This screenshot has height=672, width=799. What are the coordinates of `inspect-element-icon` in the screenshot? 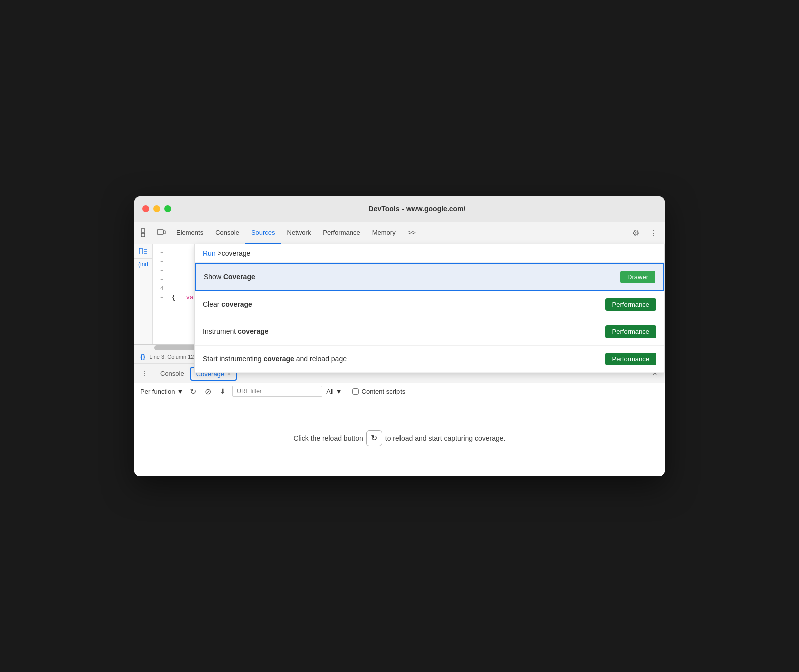 It's located at (145, 233).